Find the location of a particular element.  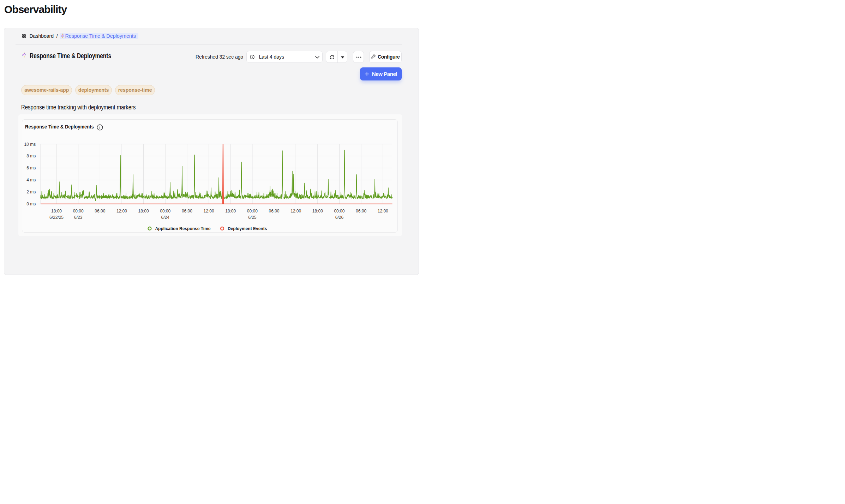

svg-text: Application Response Time is located at coordinates (183, 229).